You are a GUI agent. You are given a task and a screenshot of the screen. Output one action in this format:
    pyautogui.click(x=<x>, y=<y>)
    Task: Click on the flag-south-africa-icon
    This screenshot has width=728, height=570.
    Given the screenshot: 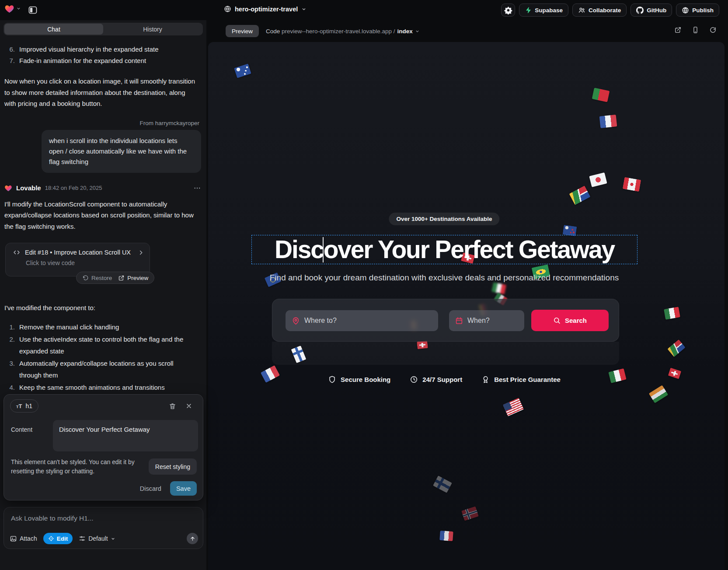 What is the action you would take?
    pyautogui.click(x=580, y=195)
    